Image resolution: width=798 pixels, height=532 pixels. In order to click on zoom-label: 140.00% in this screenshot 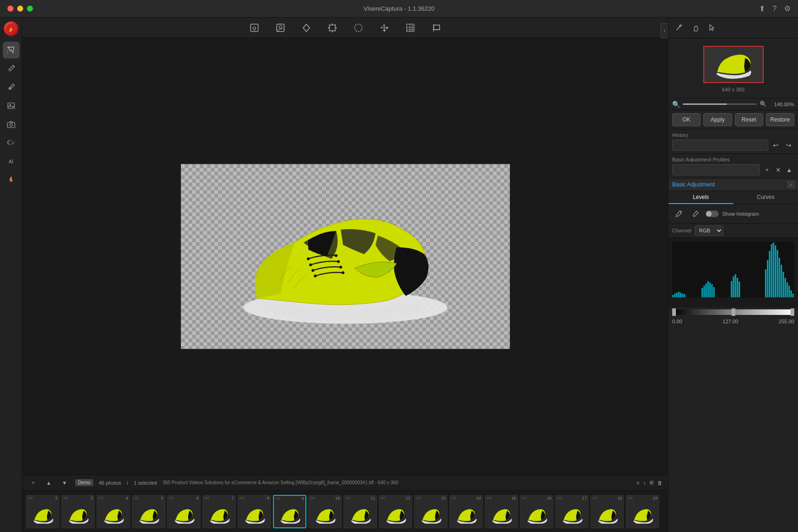, I will do `click(782, 104)`.